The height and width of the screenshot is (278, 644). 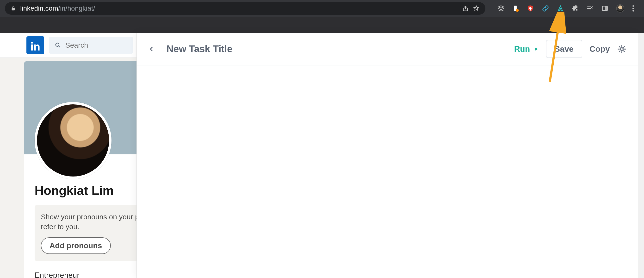 What do you see at coordinates (501, 9) in the screenshot?
I see `buffer-icon` at bounding box center [501, 9].